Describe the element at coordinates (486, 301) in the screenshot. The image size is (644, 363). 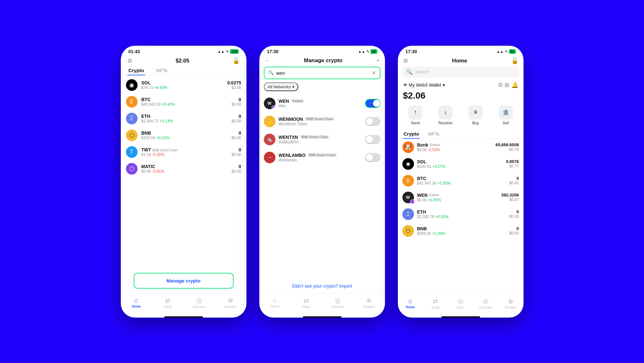
I see `discover-icon-3: ◎` at that location.